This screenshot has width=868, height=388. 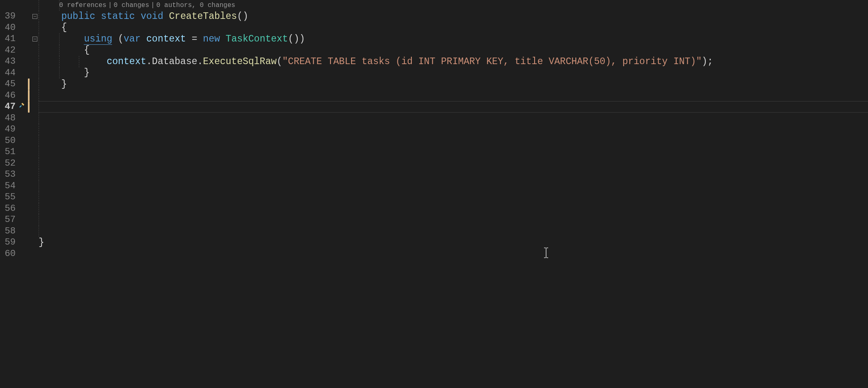 I want to click on keyword-static: static, so click(x=118, y=16).